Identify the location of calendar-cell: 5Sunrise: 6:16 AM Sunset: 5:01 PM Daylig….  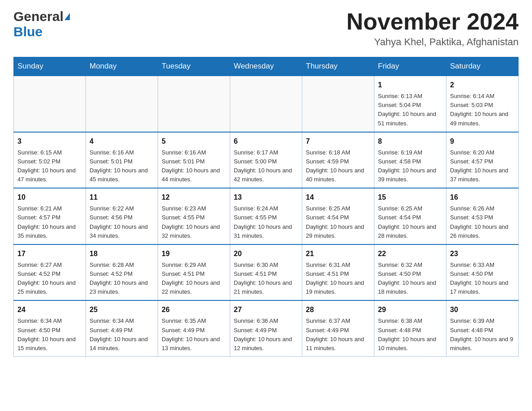
(194, 160).